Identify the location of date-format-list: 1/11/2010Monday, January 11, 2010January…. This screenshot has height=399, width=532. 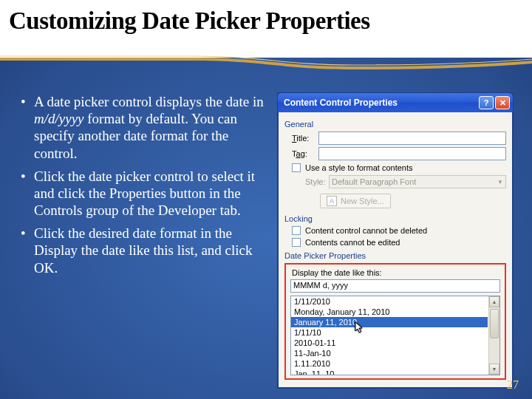
(395, 335).